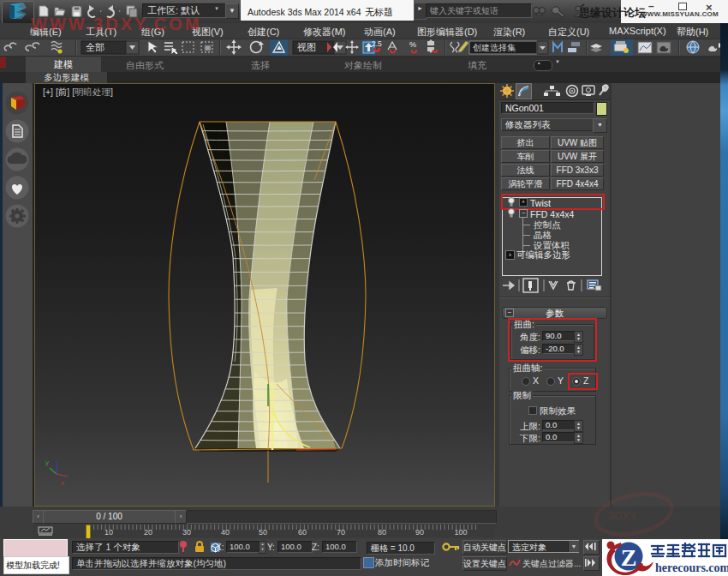 This screenshot has height=576, width=728. Describe the element at coordinates (109, 532) in the screenshot. I see `svg-text: 10` at that location.